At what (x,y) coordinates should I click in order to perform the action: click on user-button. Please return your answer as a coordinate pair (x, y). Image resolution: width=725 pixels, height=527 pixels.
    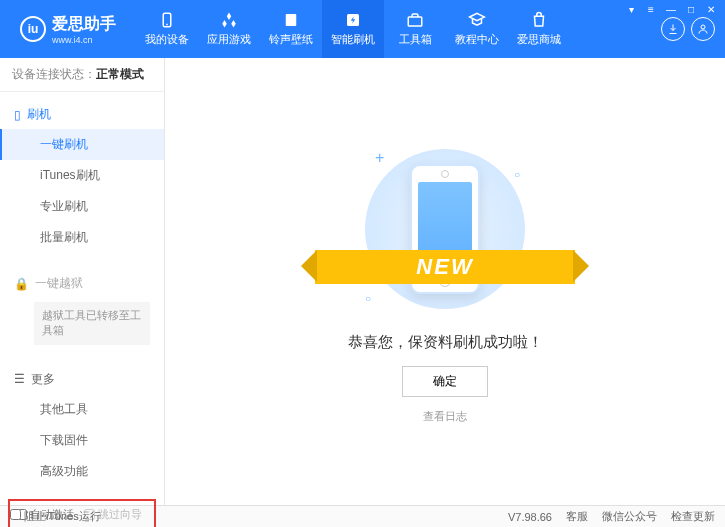
    Looking at the image, I should click on (703, 29).